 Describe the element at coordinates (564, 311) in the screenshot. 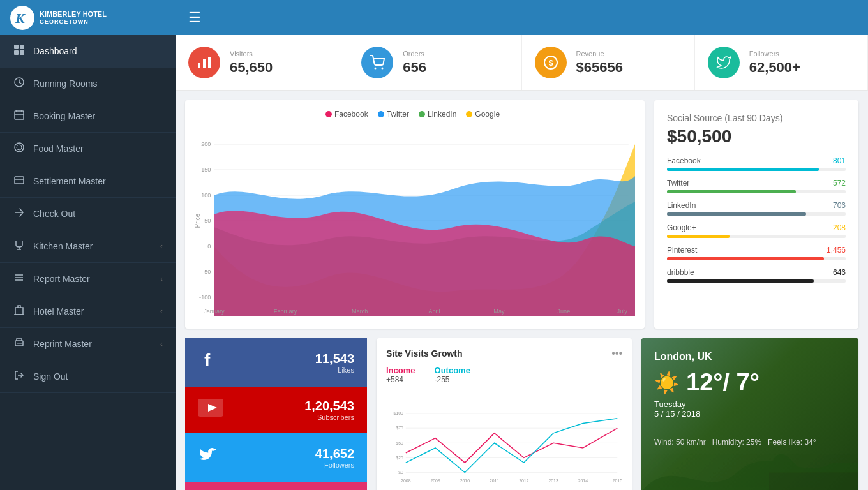

I see `svg-text: June` at that location.